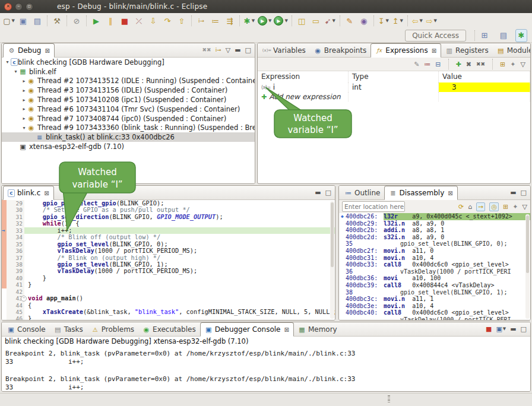  I want to click on disassembly-line: 400dbc2d:s32i.n a8, a9, 0, so click(435, 237).